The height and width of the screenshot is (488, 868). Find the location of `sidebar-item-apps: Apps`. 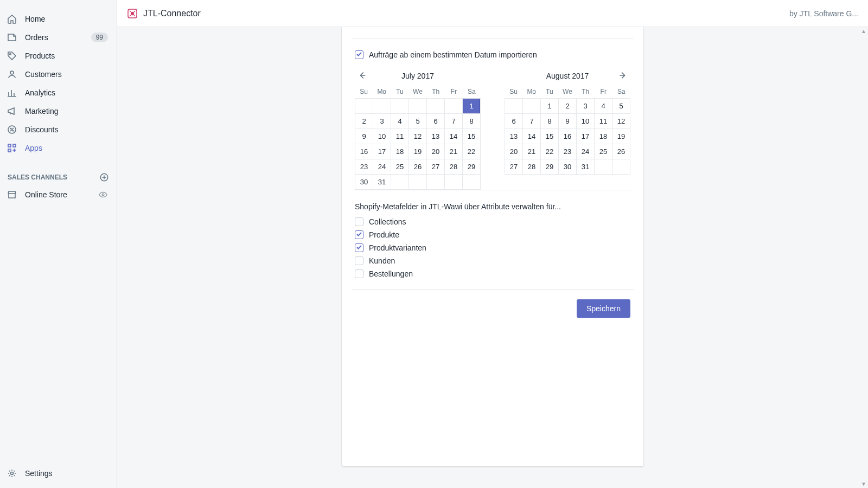

sidebar-item-apps: Apps is located at coordinates (59, 148).